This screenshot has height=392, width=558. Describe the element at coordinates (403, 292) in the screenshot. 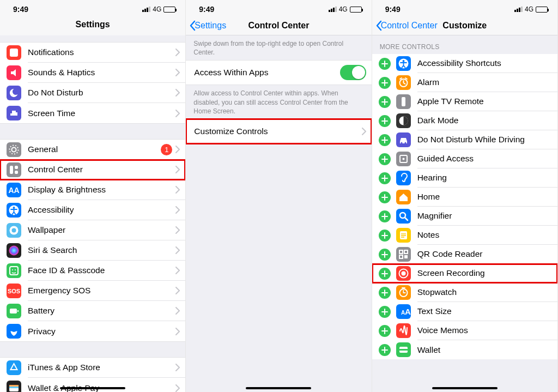

I see `stop-icon` at that location.